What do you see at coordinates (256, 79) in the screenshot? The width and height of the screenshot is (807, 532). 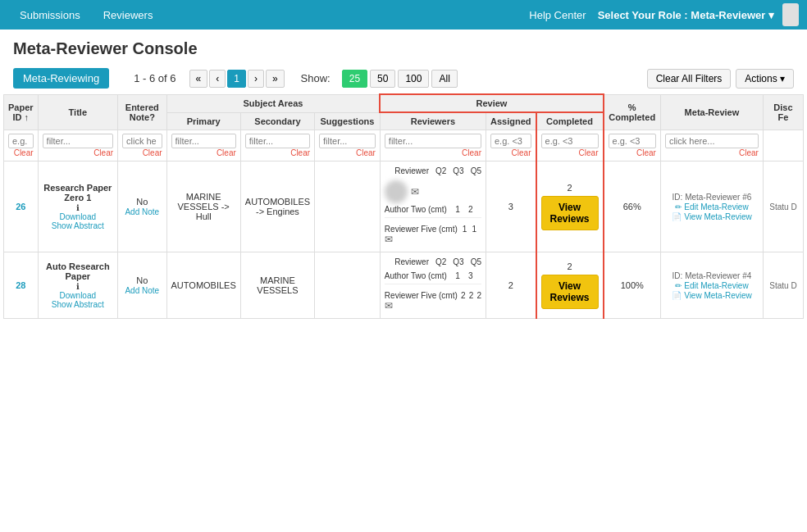 I see `pag-next: ›` at bounding box center [256, 79].